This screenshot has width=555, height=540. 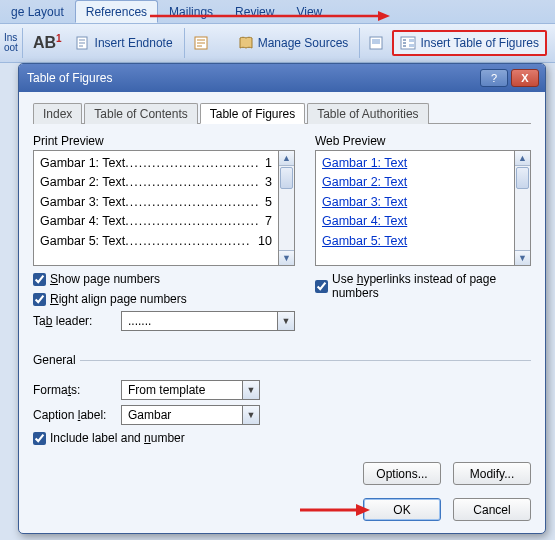 I want to click on dialog-titlebar: Table of Figures ? X, so click(x=282, y=78).